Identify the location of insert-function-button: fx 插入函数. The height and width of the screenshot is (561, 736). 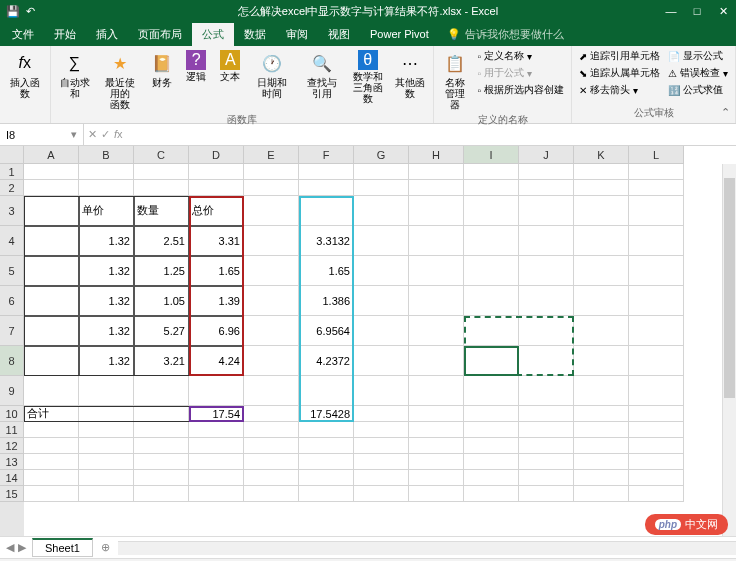
(25, 74).